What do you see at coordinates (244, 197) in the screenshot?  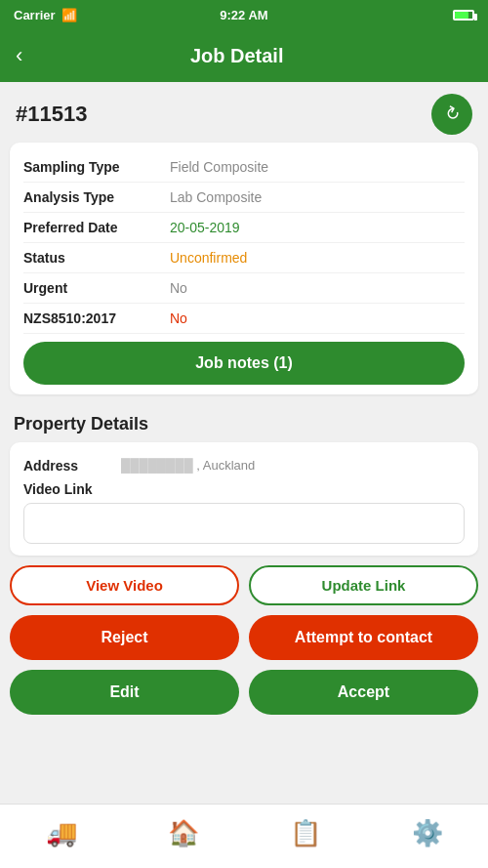 I see `analysis-type-row: Analysis Type Lab Composite` at bounding box center [244, 197].